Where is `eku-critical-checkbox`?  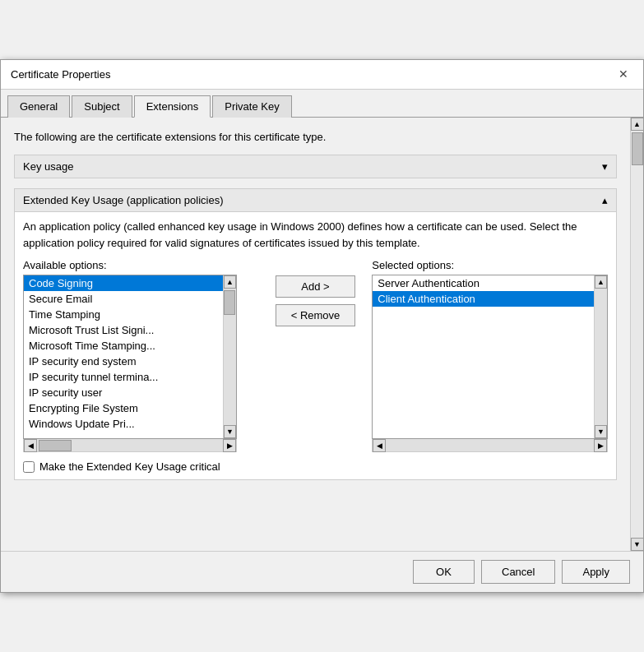 eku-critical-checkbox is located at coordinates (29, 467).